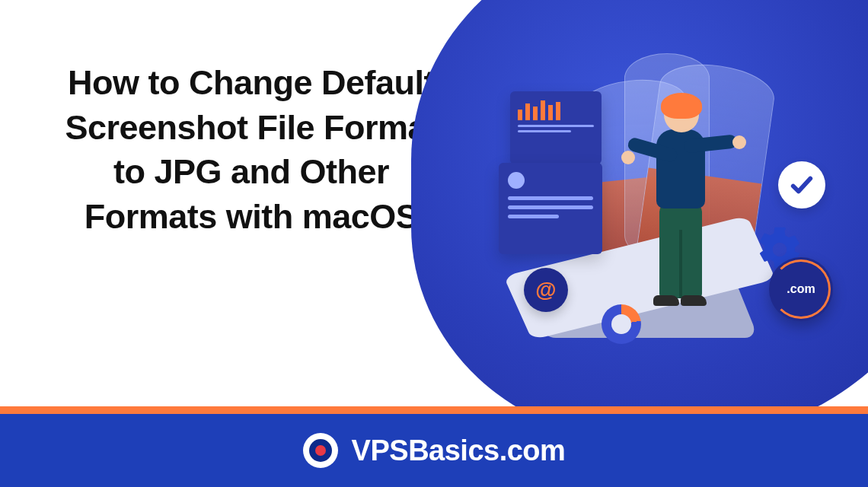 The width and height of the screenshot is (868, 487). I want to click on at-symbol-badge-icon: @, so click(546, 290).